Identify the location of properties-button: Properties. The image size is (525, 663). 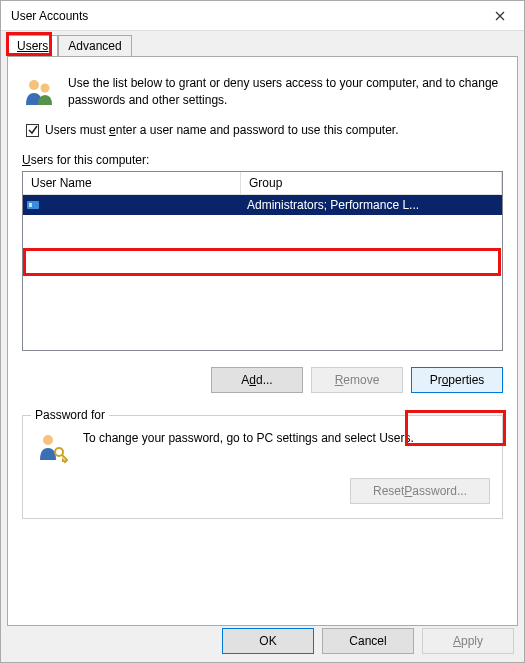
(457, 380).